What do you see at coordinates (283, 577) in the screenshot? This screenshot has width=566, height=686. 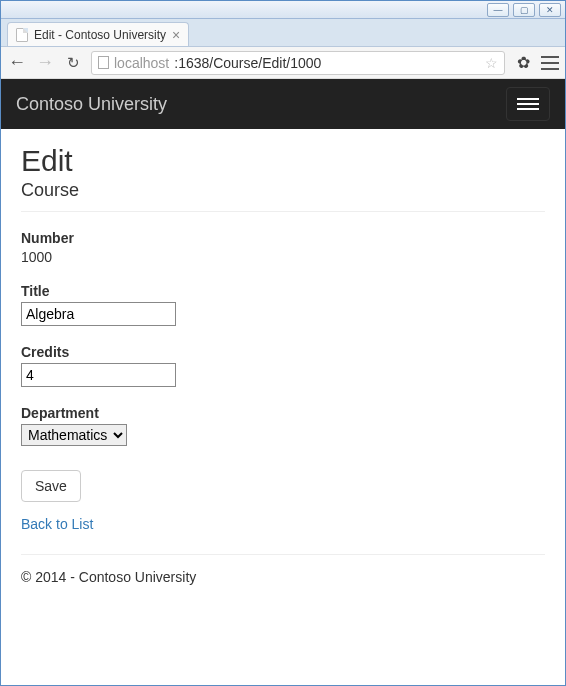 I see `footer-text: © 2014 - Contoso University` at bounding box center [283, 577].